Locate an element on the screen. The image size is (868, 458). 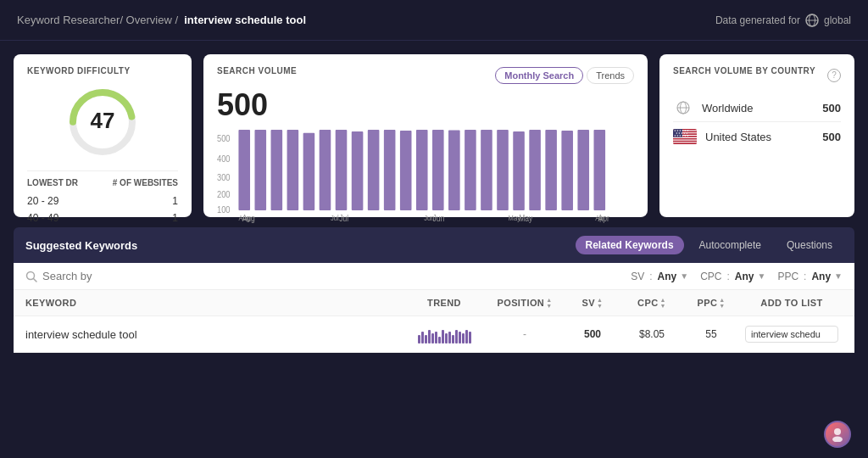
data-generated-label: Data generated for is located at coordinates (758, 20).